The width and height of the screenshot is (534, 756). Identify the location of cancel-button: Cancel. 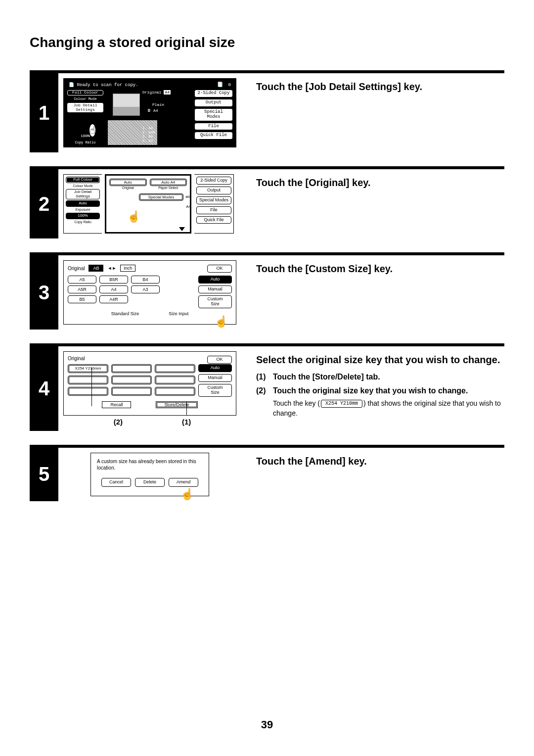
(116, 482).